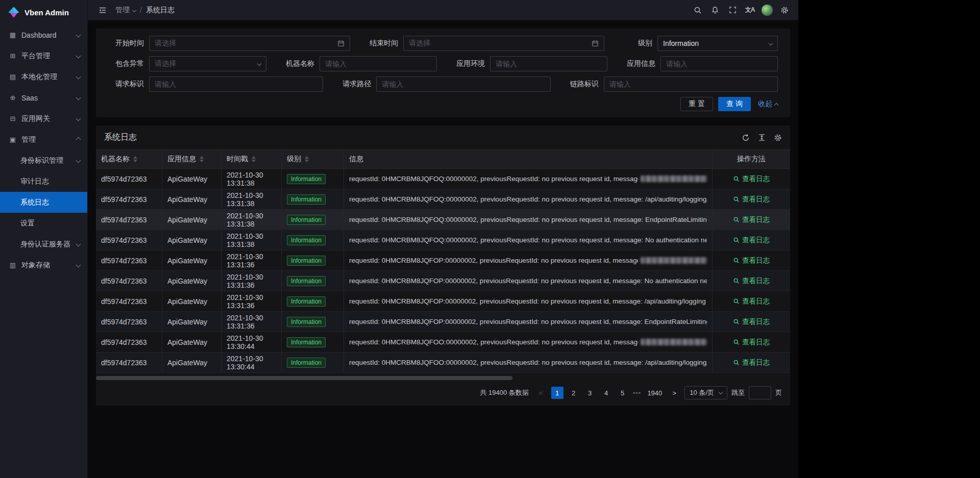 Image resolution: width=980 pixels, height=478 pixels. What do you see at coordinates (698, 10) in the screenshot?
I see `search-icon` at bounding box center [698, 10].